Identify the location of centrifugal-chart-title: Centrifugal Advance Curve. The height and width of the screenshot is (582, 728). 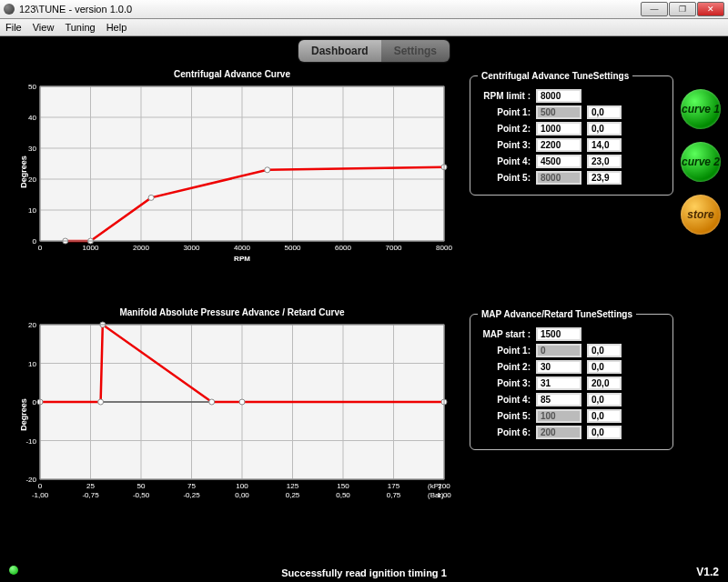
(232, 75).